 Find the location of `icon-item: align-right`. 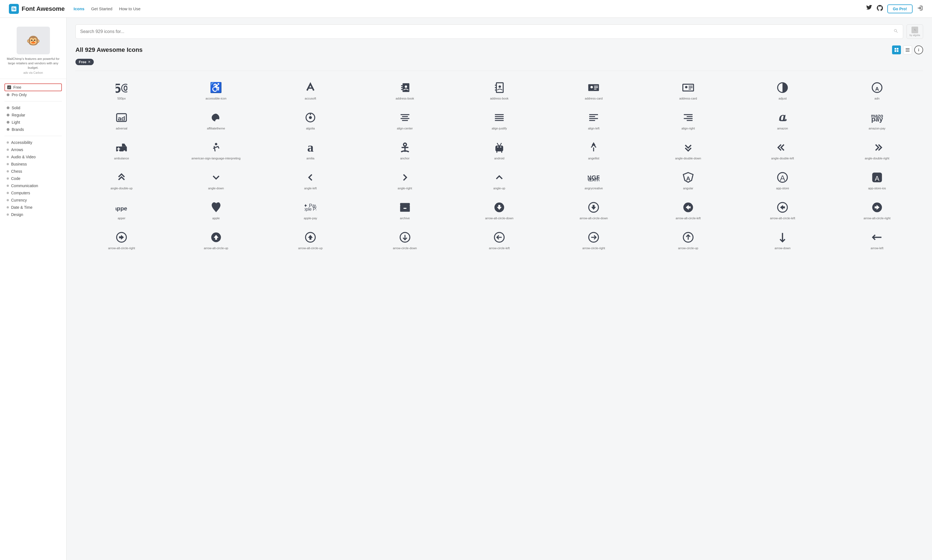

icon-item: align-right is located at coordinates (688, 119).